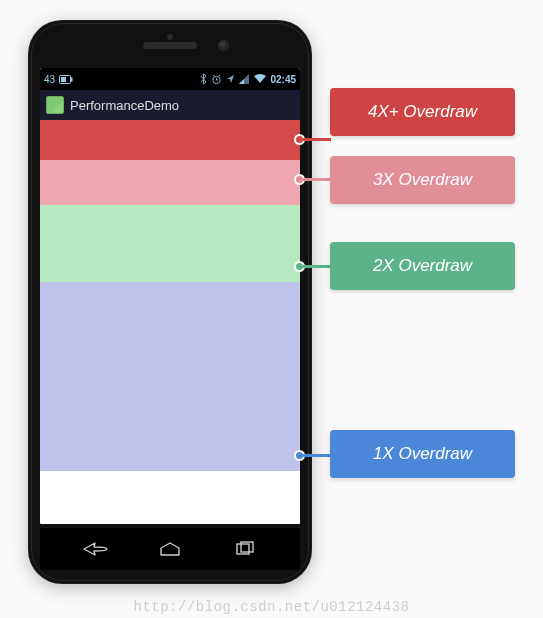  Describe the element at coordinates (245, 549) in the screenshot. I see `recent-apps-button` at that location.